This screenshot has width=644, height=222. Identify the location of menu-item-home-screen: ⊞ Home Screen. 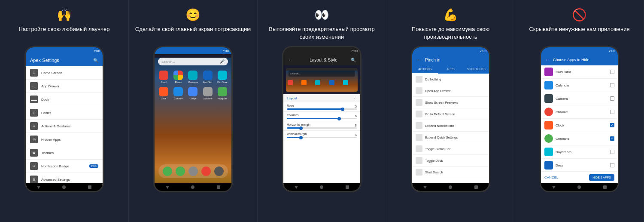
(64, 73).